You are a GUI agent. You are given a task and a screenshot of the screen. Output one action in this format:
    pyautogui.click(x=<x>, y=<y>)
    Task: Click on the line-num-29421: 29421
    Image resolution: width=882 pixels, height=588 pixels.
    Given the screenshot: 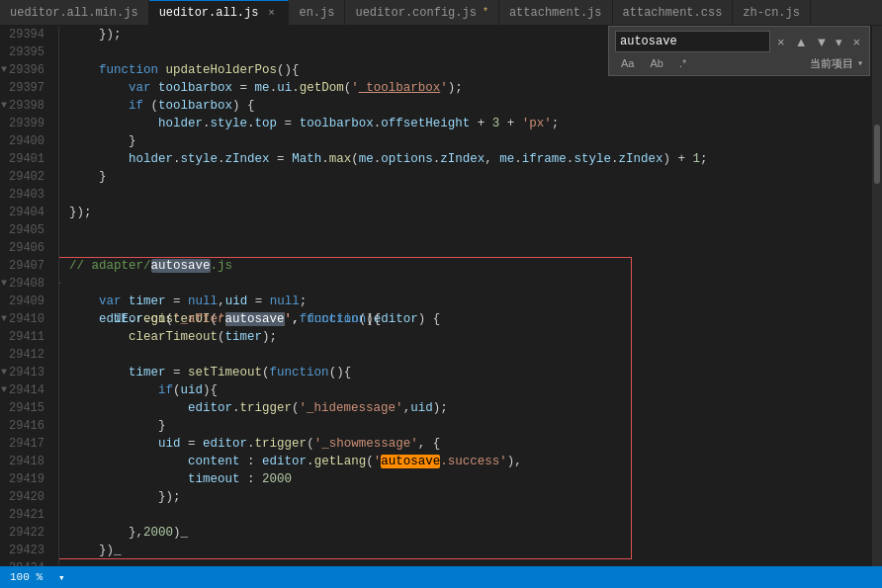 What is the action you would take?
    pyautogui.click(x=26, y=515)
    